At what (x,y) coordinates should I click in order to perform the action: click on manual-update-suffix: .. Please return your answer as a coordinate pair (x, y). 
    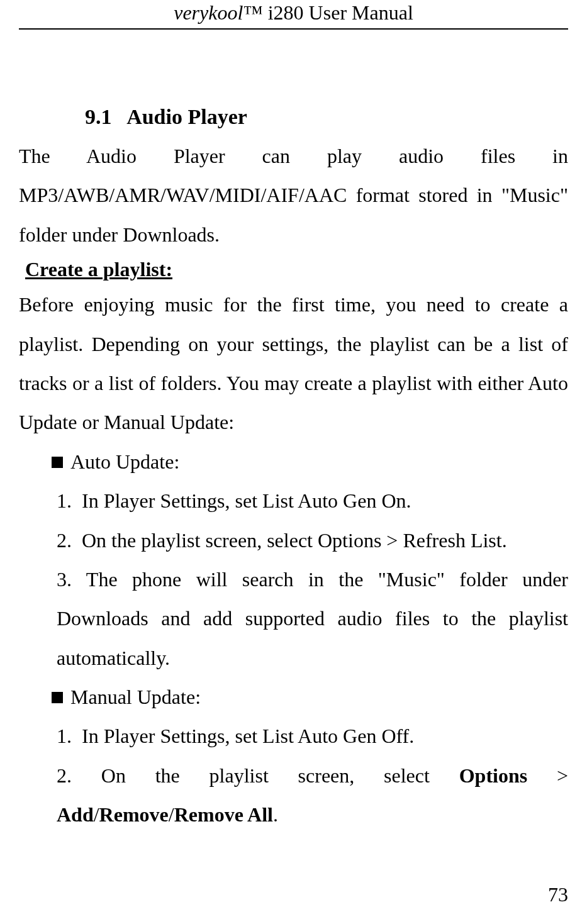
    Looking at the image, I should click on (276, 815).